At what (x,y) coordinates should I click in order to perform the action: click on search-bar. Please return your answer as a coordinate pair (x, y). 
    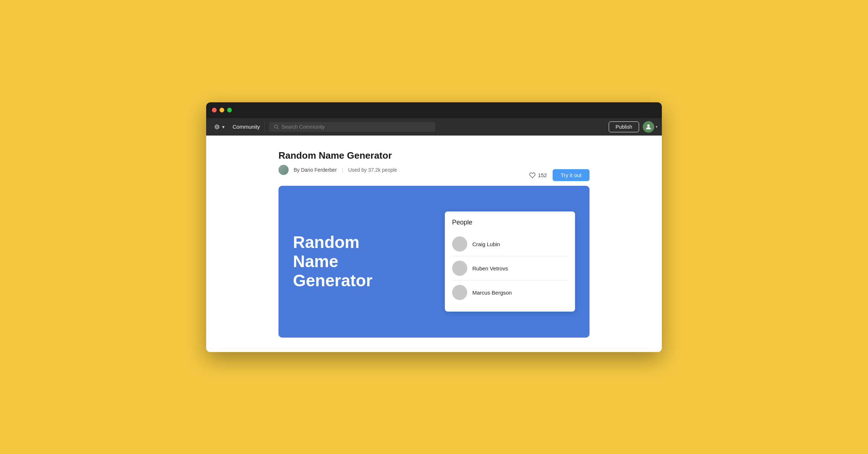
    Looking at the image, I should click on (352, 127).